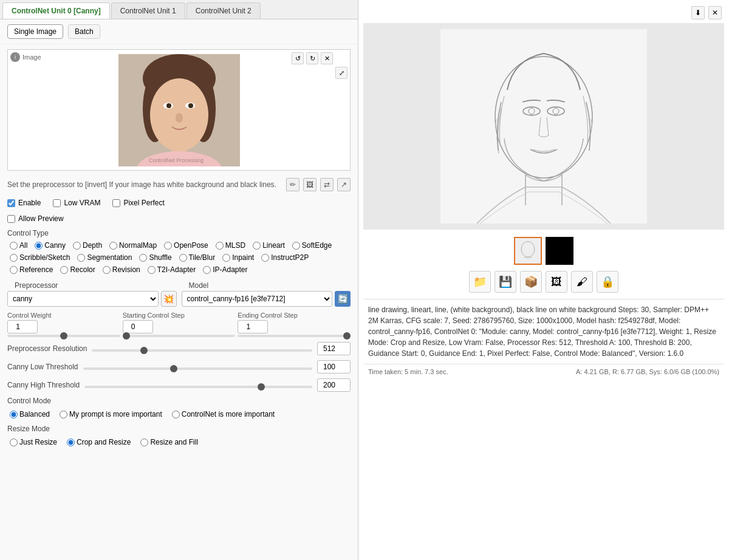 The width and height of the screenshot is (729, 560). Describe the element at coordinates (179, 111) in the screenshot. I see `uploaded-face-image: ControlNet Processing` at that location.